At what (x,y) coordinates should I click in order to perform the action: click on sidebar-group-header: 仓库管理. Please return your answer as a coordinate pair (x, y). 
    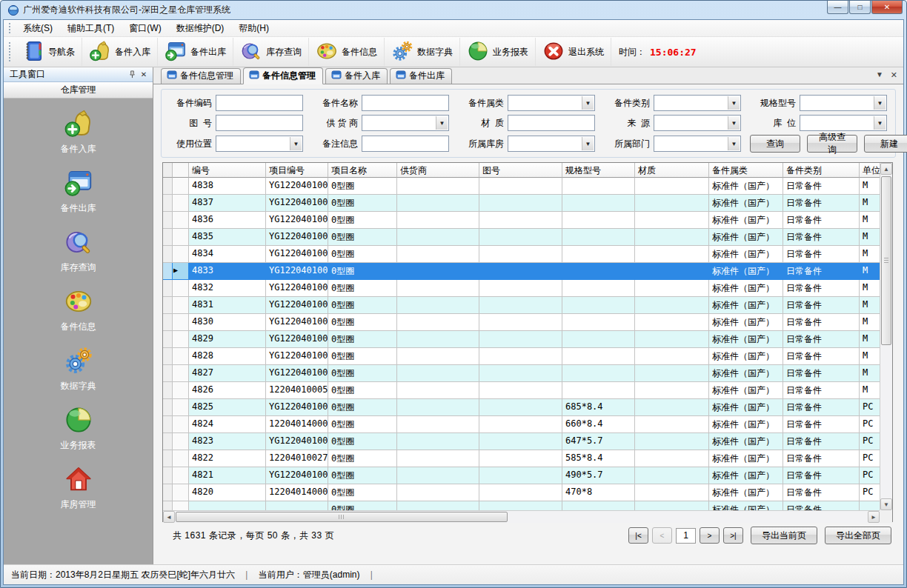
    Looking at the image, I should click on (79, 90).